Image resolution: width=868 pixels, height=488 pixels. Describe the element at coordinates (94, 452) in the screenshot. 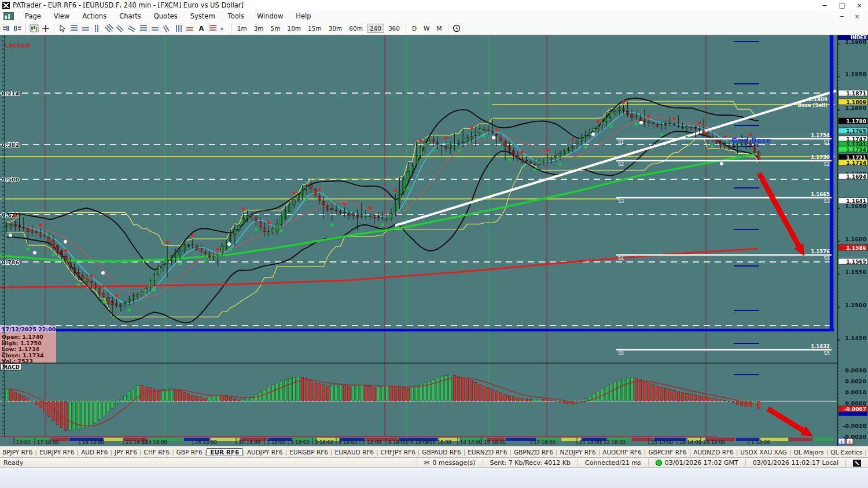

I see `tab-aud-rf6: AUD RF6` at that location.